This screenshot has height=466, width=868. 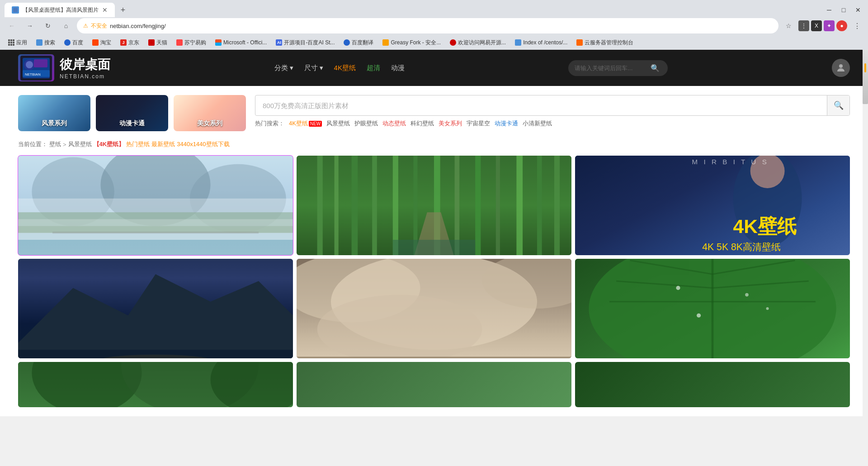 I want to click on category-card-beauty: 美女系列, so click(x=210, y=113).